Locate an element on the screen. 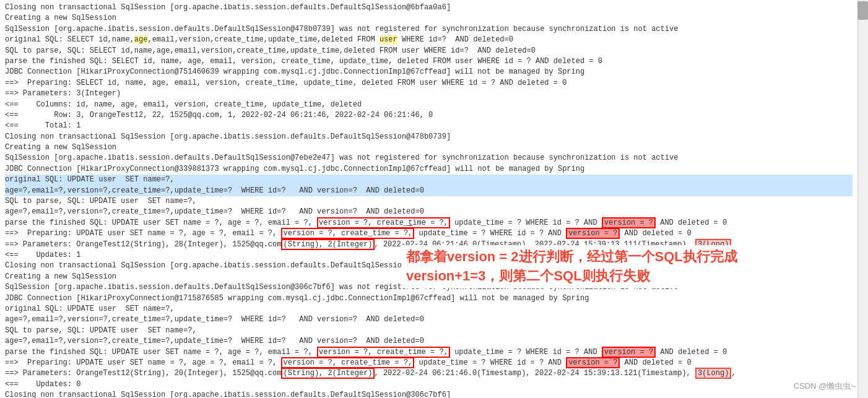  log-line: JDBC Connection [HikariProxyConnection@7… is located at coordinates (428, 72).